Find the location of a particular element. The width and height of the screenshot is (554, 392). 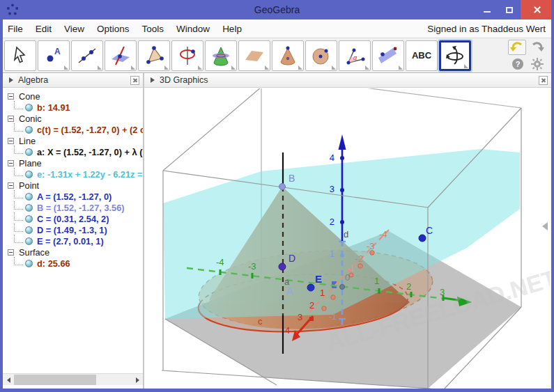

tree-group-plane: Plane is located at coordinates (72, 163).